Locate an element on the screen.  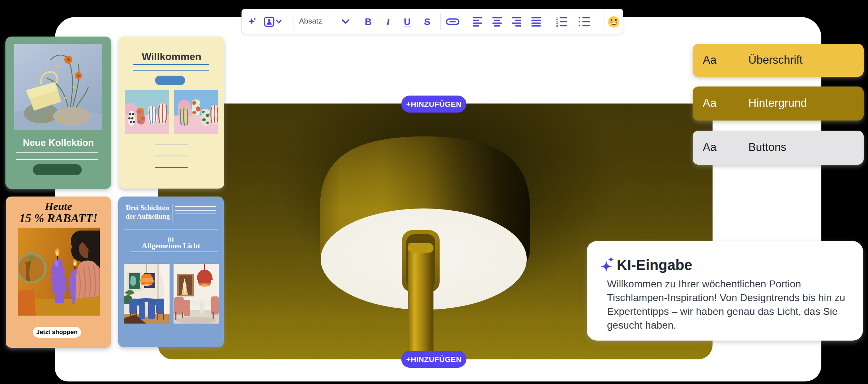
svg-text: 2 is located at coordinates (557, 22).